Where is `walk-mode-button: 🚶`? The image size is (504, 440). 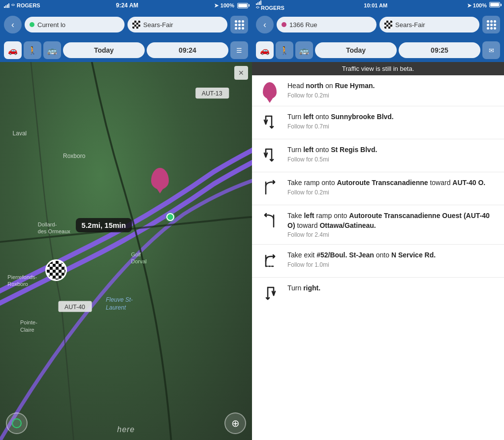
walk-mode-button: 🚶 is located at coordinates (32, 50).